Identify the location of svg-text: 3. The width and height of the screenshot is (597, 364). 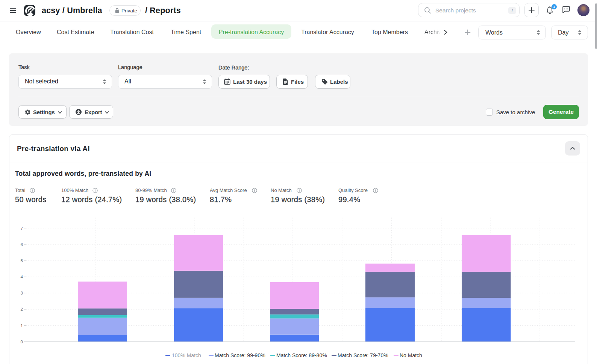
(22, 293).